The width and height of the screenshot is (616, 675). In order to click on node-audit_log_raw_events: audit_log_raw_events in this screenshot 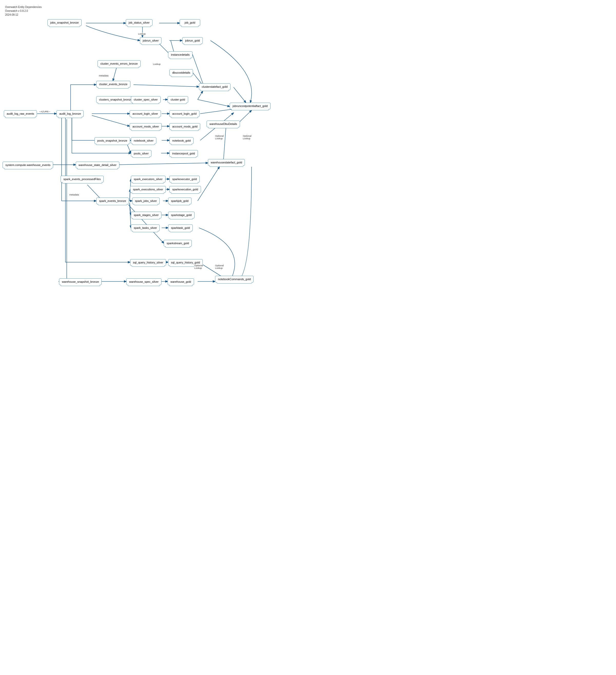, I will do `click(20, 114)`.